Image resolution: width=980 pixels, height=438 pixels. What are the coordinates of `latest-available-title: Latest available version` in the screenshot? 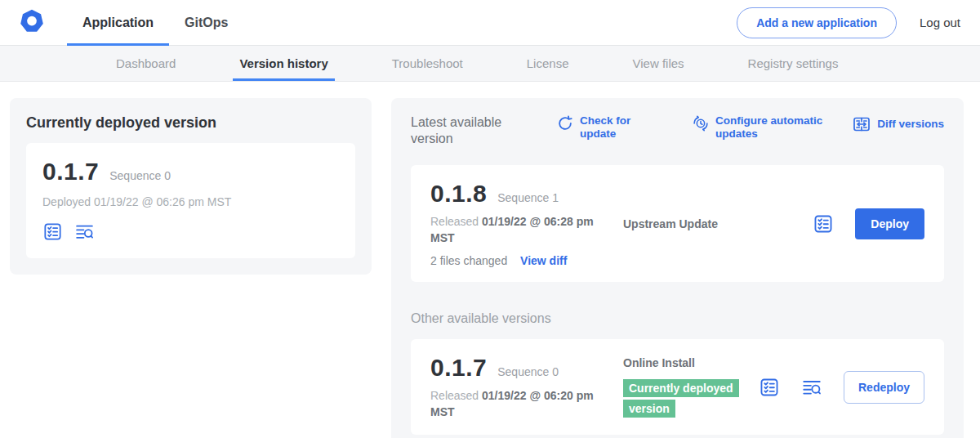 It's located at (472, 131).